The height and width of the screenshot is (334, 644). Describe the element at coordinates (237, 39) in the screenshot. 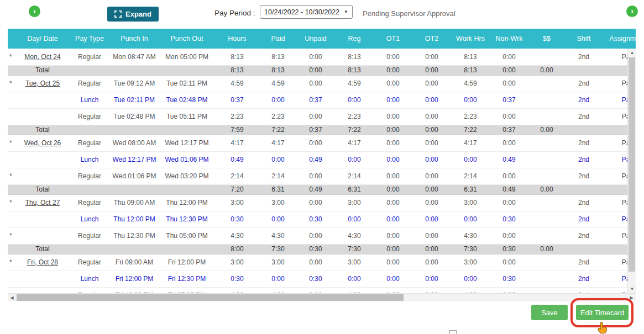

I see `column-header: Hours` at that location.